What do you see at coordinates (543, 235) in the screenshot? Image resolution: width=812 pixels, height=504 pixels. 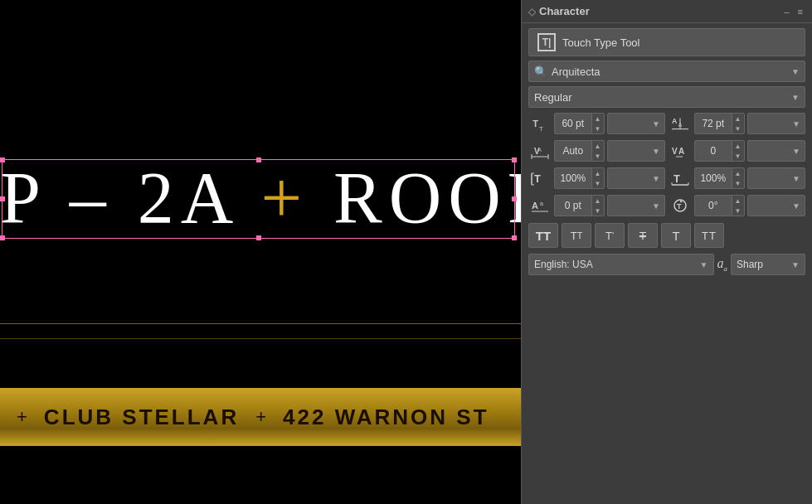 I see `tt-regular-button: TT` at bounding box center [543, 235].